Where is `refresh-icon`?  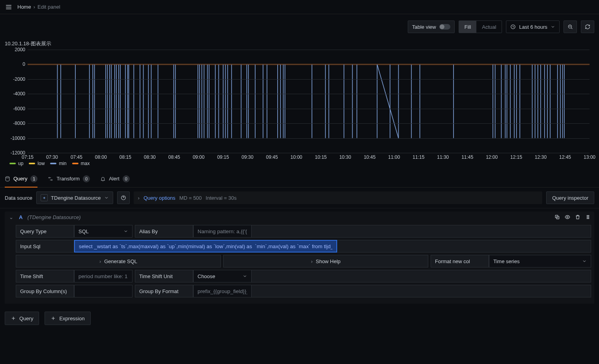 refresh-icon is located at coordinates (588, 27).